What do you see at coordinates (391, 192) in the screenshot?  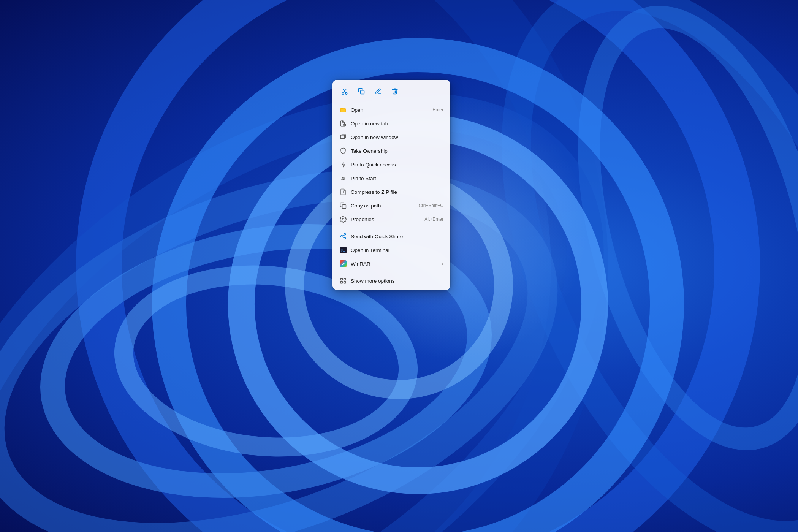 I see `menu-item-compress-zip: Compress to ZIP file` at bounding box center [391, 192].